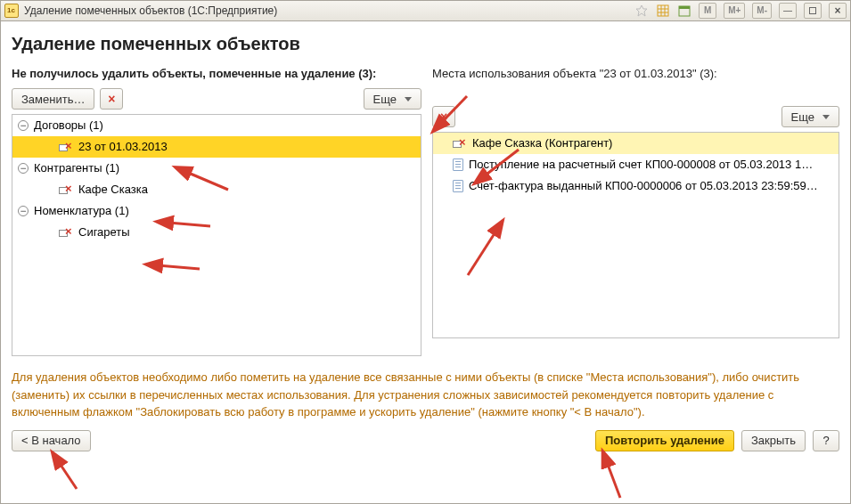  I want to click on usage-label: Счет-фактура выданный КП00-0000006 от 05…, so click(643, 185).